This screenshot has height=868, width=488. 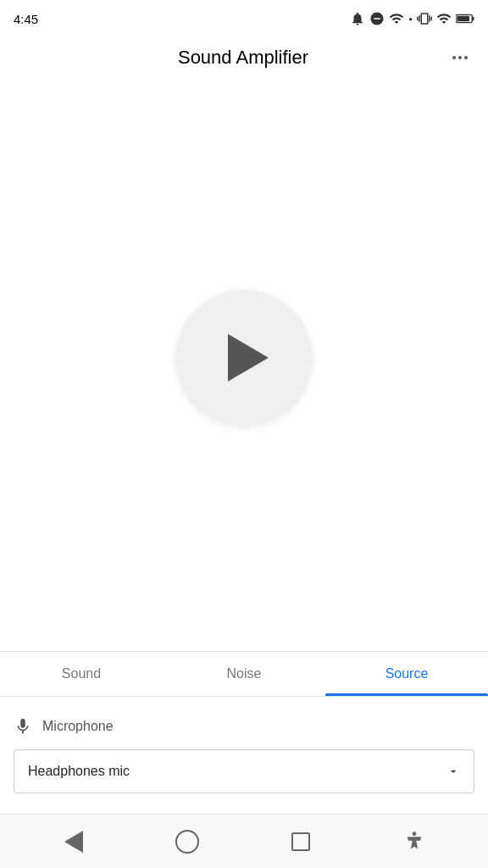 What do you see at coordinates (244, 726) in the screenshot?
I see `microphone-row: Microphone` at bounding box center [244, 726].